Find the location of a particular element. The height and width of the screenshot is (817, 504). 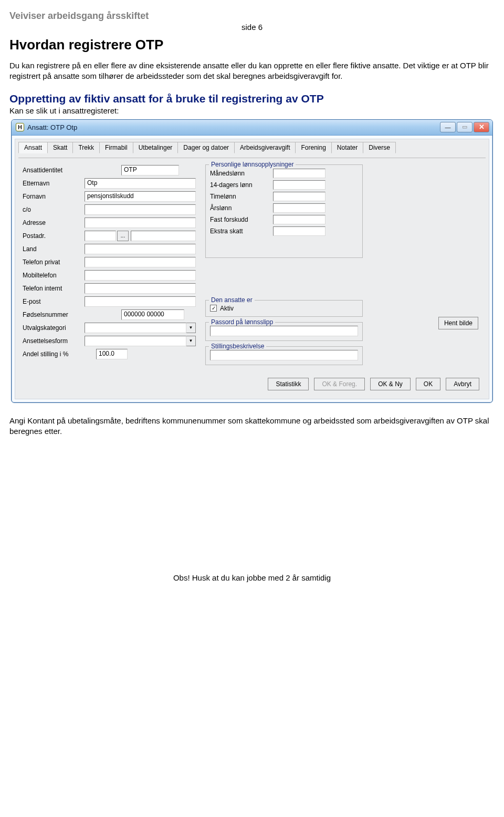

label-fornavn: Fornavn is located at coordinates (54, 197).